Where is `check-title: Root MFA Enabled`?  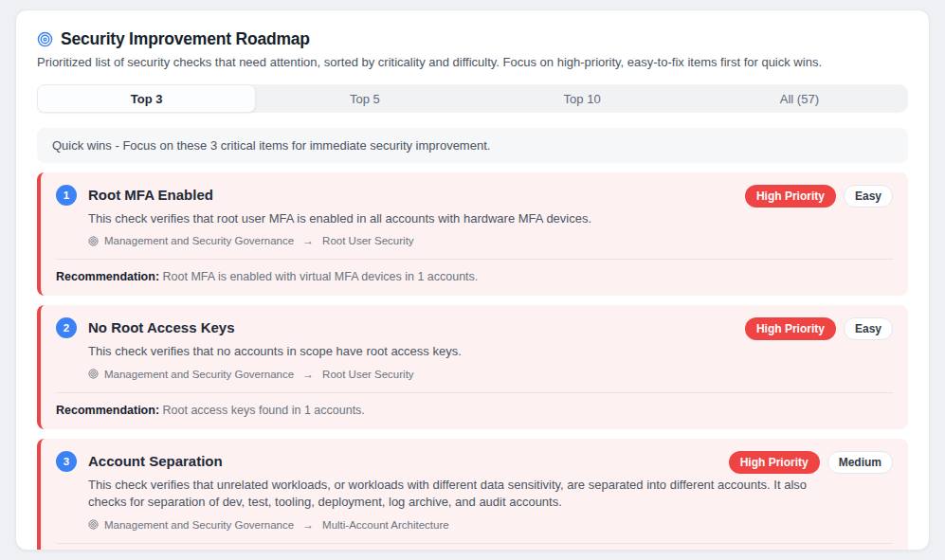
check-title: Root MFA Enabled is located at coordinates (151, 193).